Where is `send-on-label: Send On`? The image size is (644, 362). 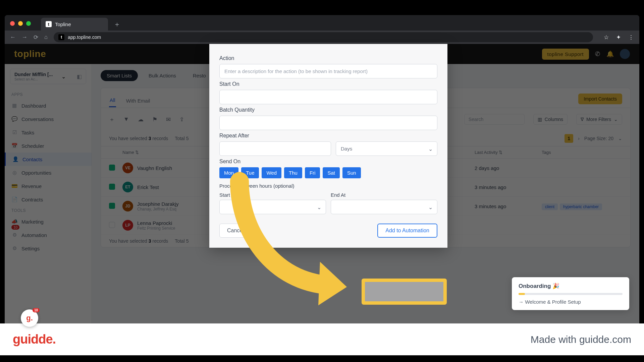 send-on-label: Send On is located at coordinates (328, 162).